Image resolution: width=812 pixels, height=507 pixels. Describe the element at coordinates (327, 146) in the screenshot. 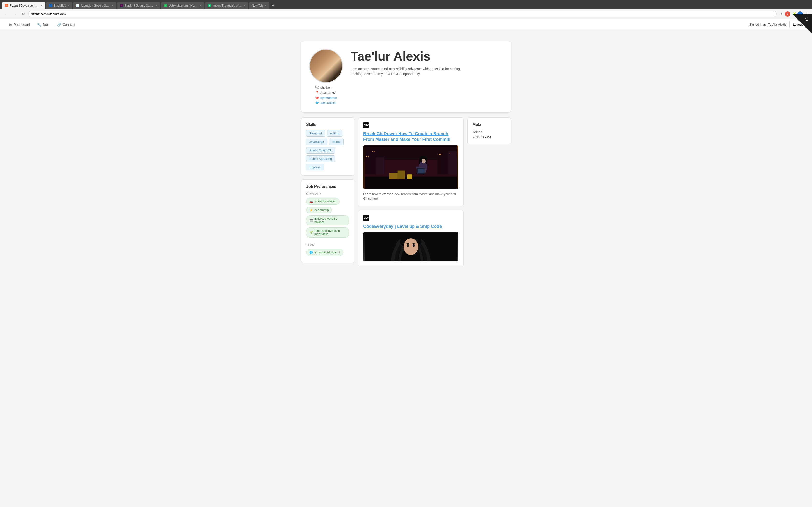

I see `skills-card: Skills Frontend writing JavaScript React…` at that location.